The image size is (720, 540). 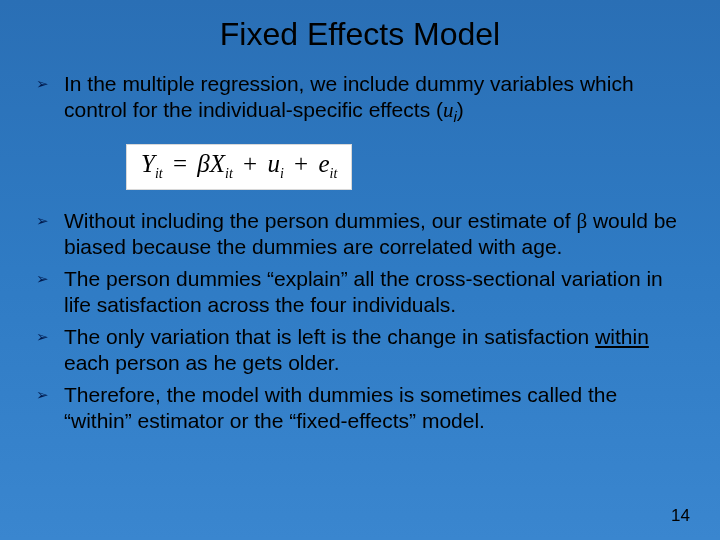 I want to click on slide-title: Fixed Effects Model, so click(x=360, y=32).